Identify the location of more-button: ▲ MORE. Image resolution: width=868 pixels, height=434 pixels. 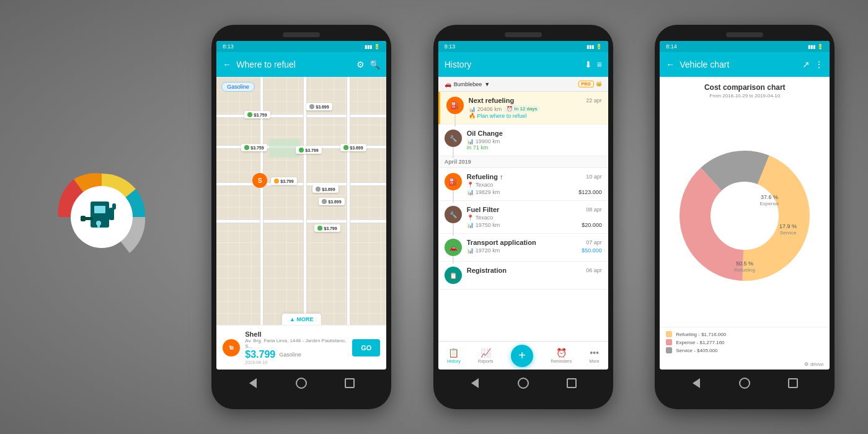
(301, 319).